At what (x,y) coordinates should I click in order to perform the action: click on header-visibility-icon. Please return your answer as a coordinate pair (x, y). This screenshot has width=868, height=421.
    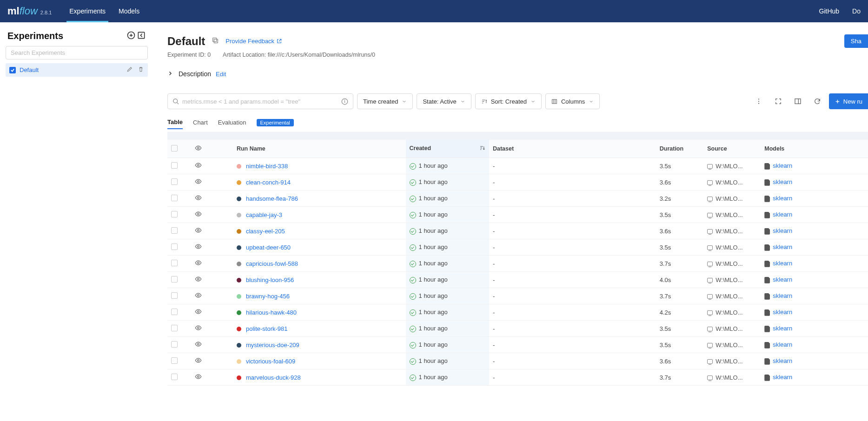
    Looking at the image, I should click on (203, 149).